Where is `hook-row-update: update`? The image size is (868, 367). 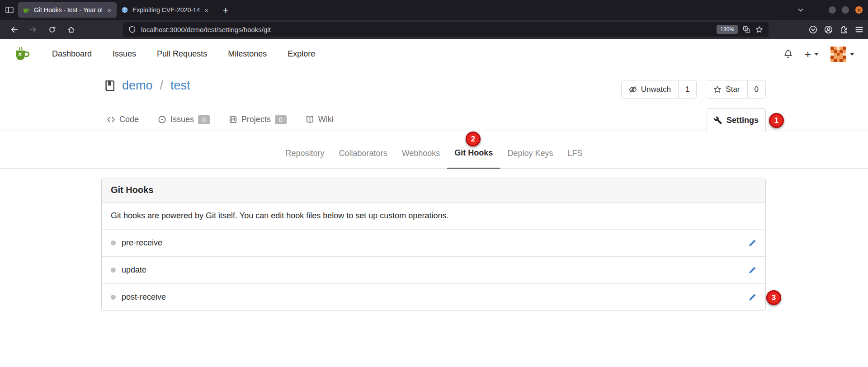 hook-row-update: update is located at coordinates (434, 270).